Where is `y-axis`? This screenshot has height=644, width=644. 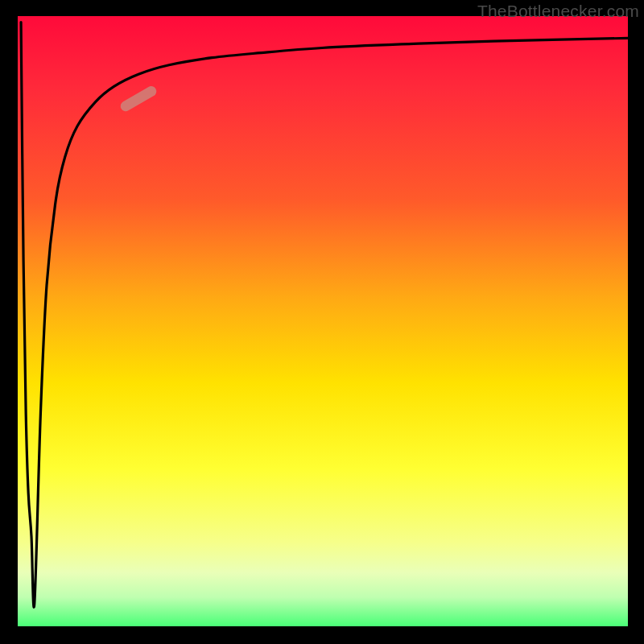
y-axis is located at coordinates (17, 322).